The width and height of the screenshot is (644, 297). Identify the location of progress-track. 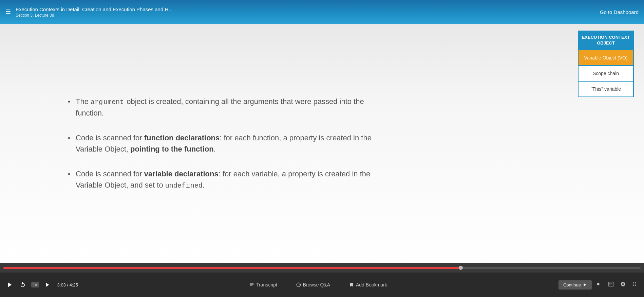
(322, 268).